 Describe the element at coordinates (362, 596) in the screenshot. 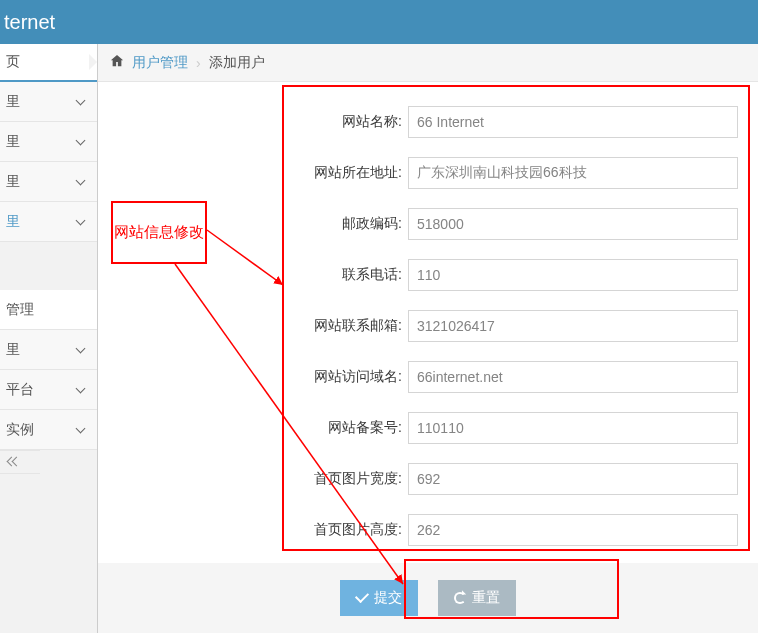

I see `check-icon` at that location.